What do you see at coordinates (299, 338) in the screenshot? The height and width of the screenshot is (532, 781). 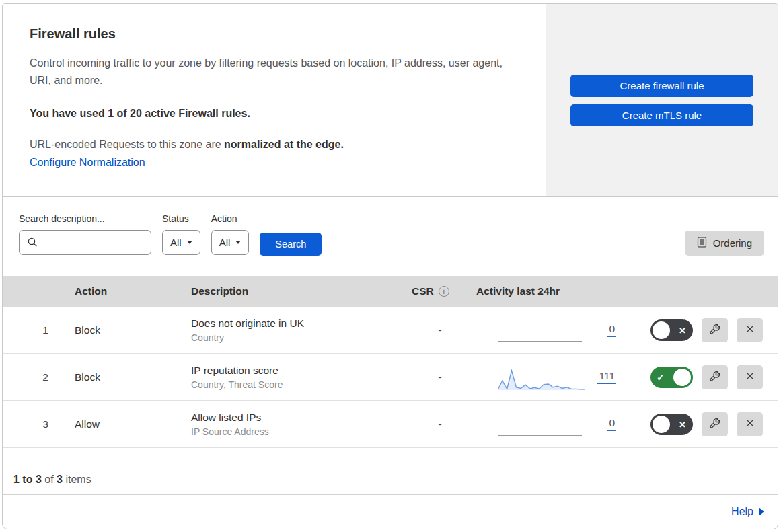 I see `rule-criteria: Country` at bounding box center [299, 338].